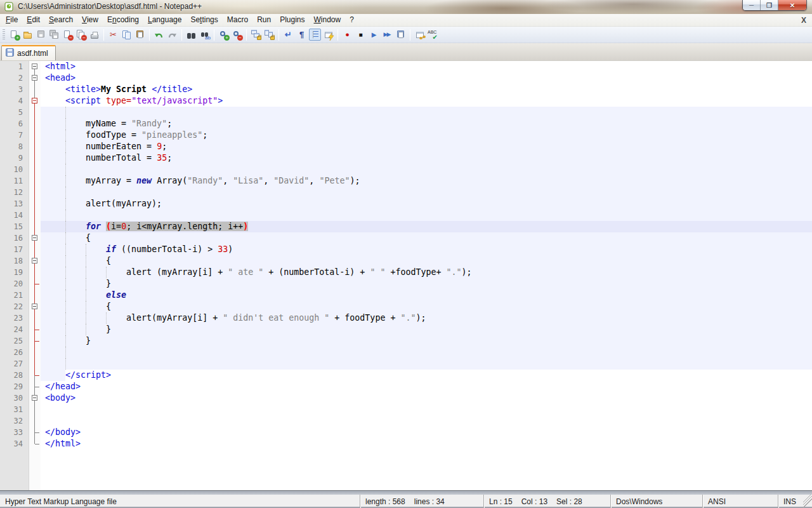 This screenshot has width=812, height=508. Describe the element at coordinates (426, 432) in the screenshot. I see `code-line: </body>` at that location.